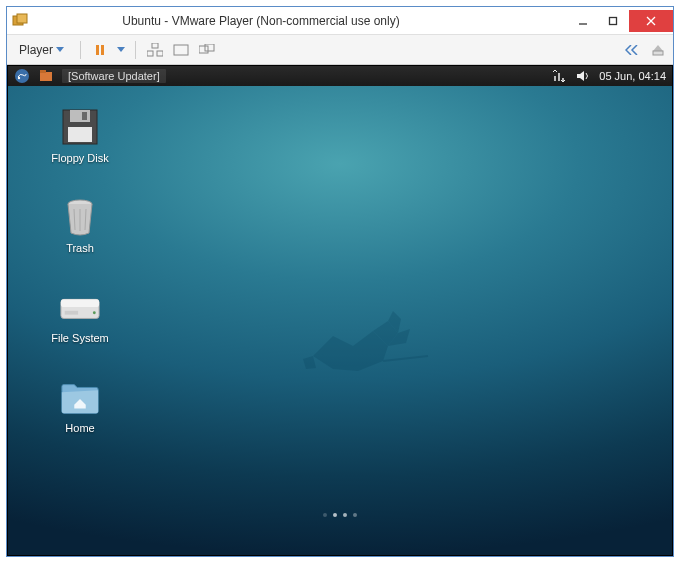 The height and width of the screenshot is (563, 680). I want to click on filemanager-launcher, so click(46, 76).